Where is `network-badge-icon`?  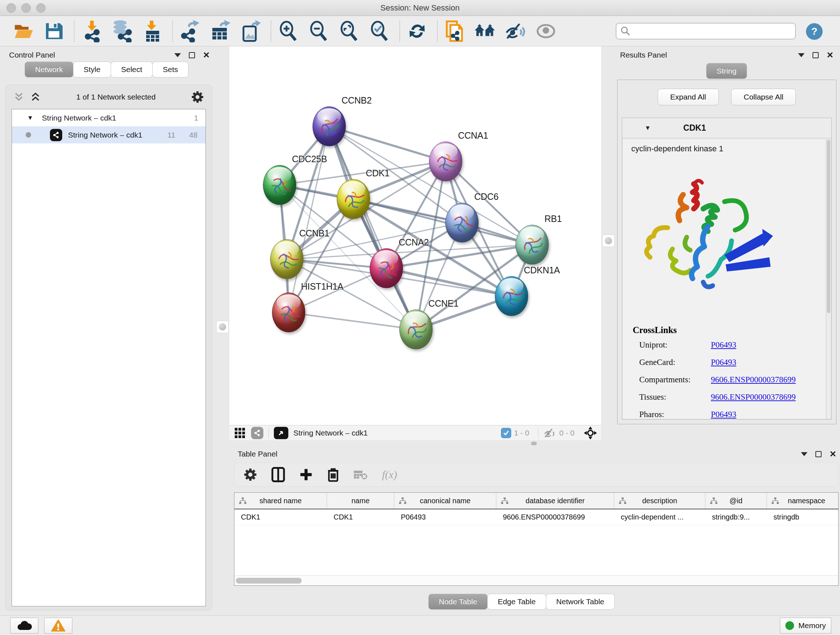 network-badge-icon is located at coordinates (257, 433).